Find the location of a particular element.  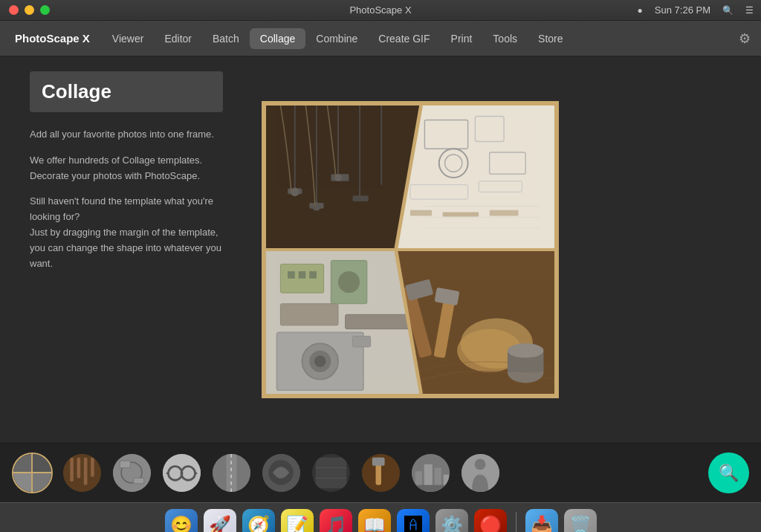

dock-trash: 🗑️ is located at coordinates (580, 521).